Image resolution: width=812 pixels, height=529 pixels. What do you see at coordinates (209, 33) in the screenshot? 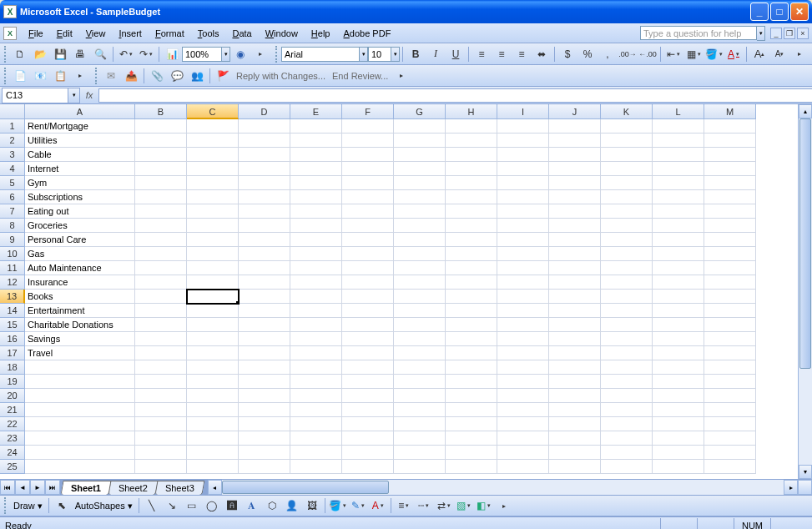
I see `menu-tools: Tools` at bounding box center [209, 33].